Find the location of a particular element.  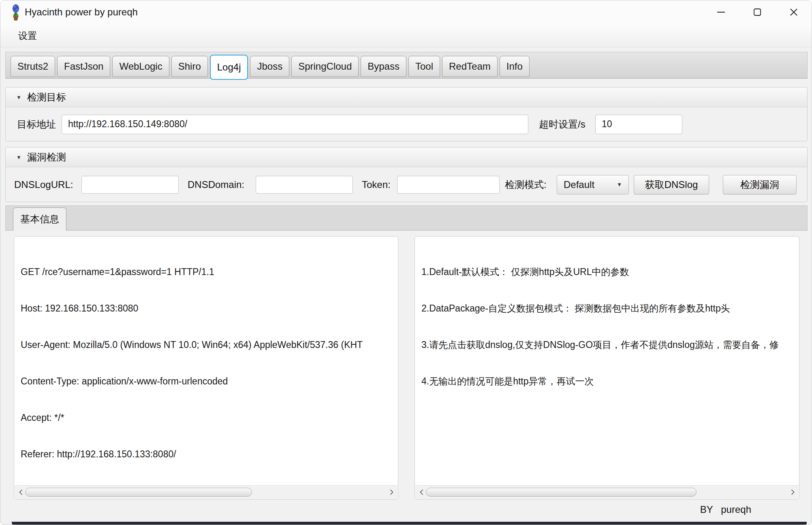

tab-struts2: Struts2 is located at coordinates (33, 66).